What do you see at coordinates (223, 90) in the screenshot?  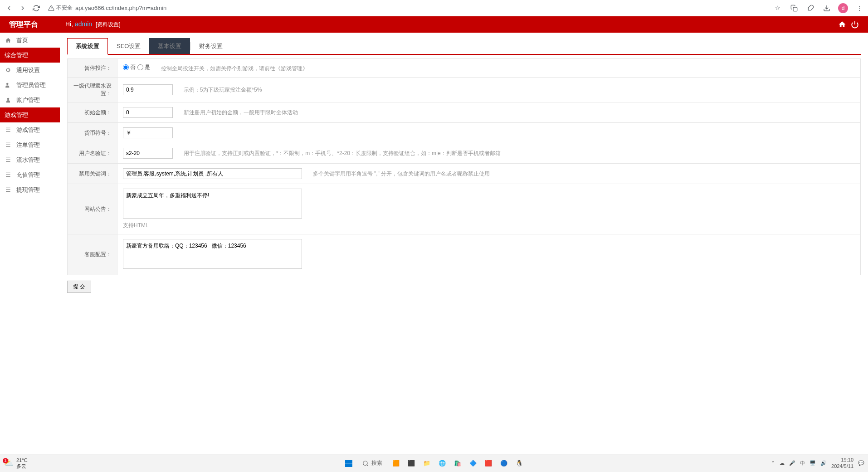 I see `agent-rebate-hint: 示例：5为下级玩家投注金额*5%` at bounding box center [223, 90].